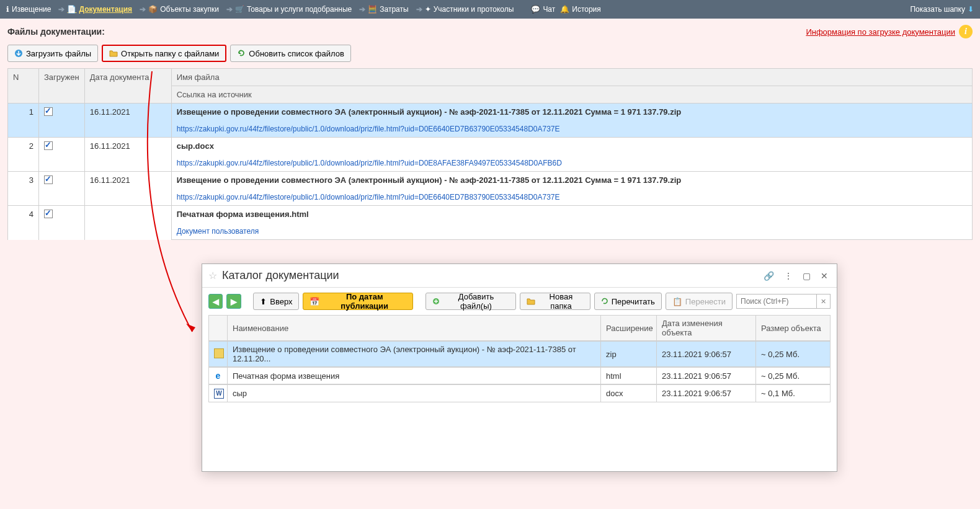 This screenshot has width=980, height=509. What do you see at coordinates (414, 376) in the screenshot?
I see `cell-name: Печатная форма извещения` at bounding box center [414, 376].